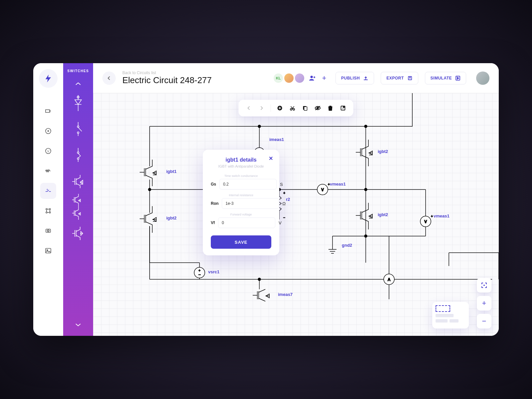 This screenshot has width=532, height=399. What do you see at coordinates (48, 111) in the screenshot?
I see `sidebar-sources-icon` at bounding box center [48, 111].